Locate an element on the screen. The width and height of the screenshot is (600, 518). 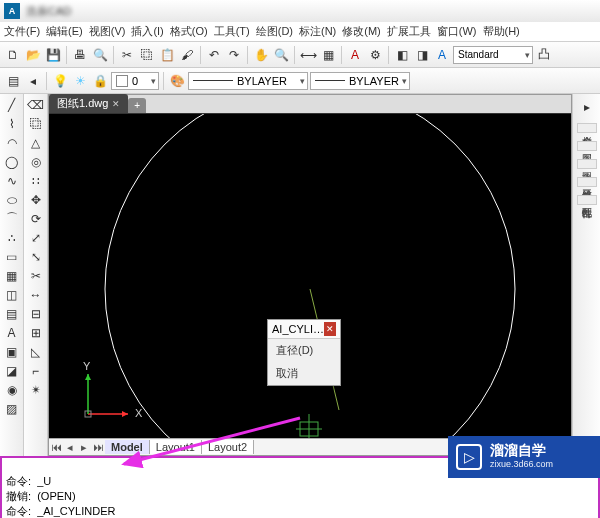
trim-icon: ✂ is located at coordinates (36, 276).